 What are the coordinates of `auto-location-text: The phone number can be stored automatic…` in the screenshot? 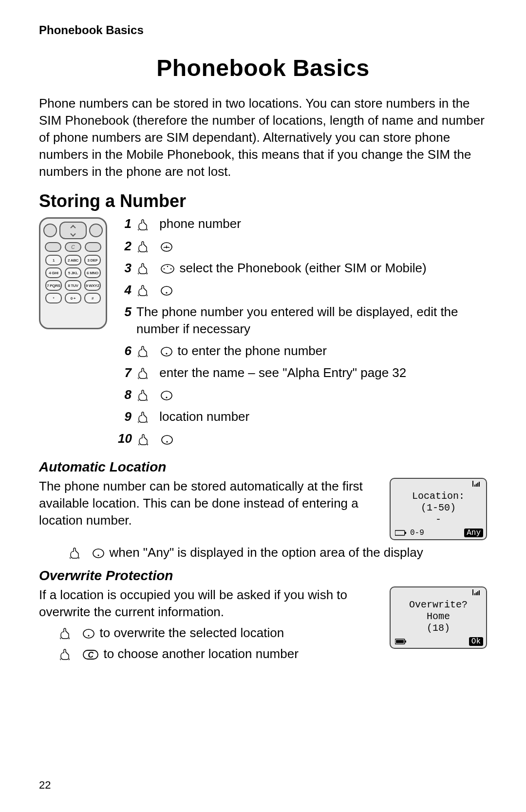 It's located at (210, 504).